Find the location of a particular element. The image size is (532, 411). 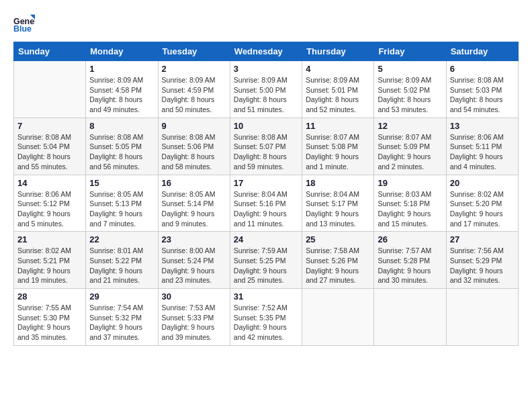

calendar-cell: 10Sunrise: 8:08 AM Sunset: 5:07 PM Dayli… is located at coordinates (266, 146).